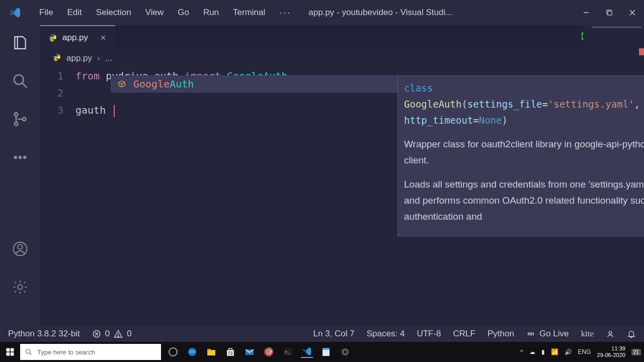 The width and height of the screenshot is (644, 362). Describe the element at coordinates (75, 38) in the screenshot. I see `tab-filename: app.py` at that location.